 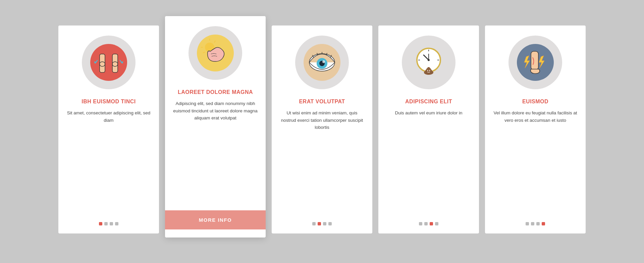 I want to click on card-5-text: Vel illum dolore eu feugiat nulla facili…, so click(x=535, y=161).